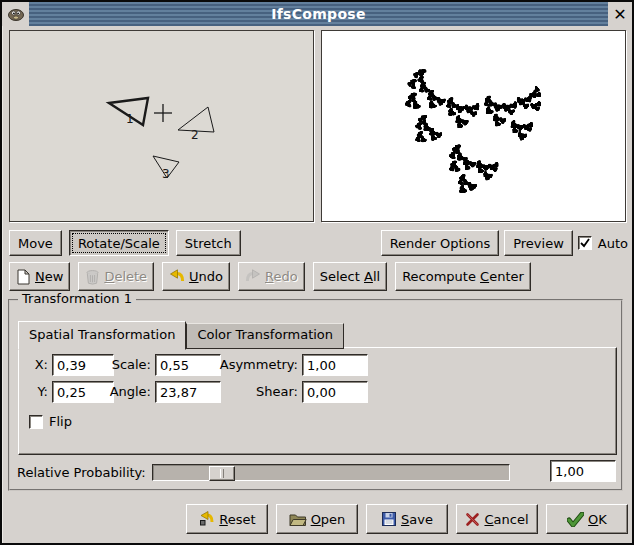 Image resolution: width=634 pixels, height=545 pixels. I want to click on relative-probability-label: Relative Probability:, so click(82, 472).